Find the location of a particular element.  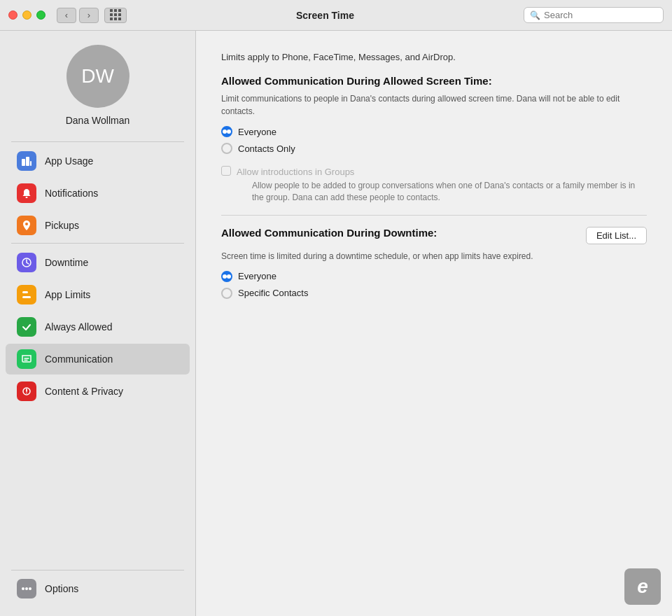

sidebar-divider-top is located at coordinates (98, 141).